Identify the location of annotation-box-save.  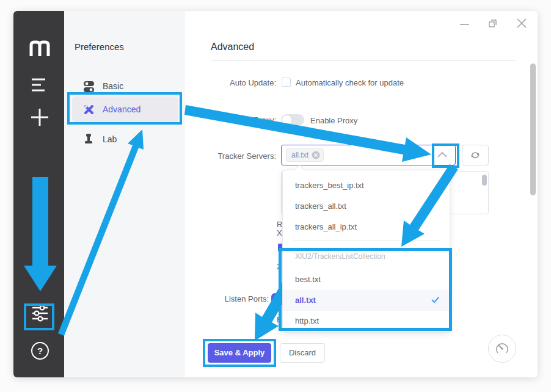
(239, 353).